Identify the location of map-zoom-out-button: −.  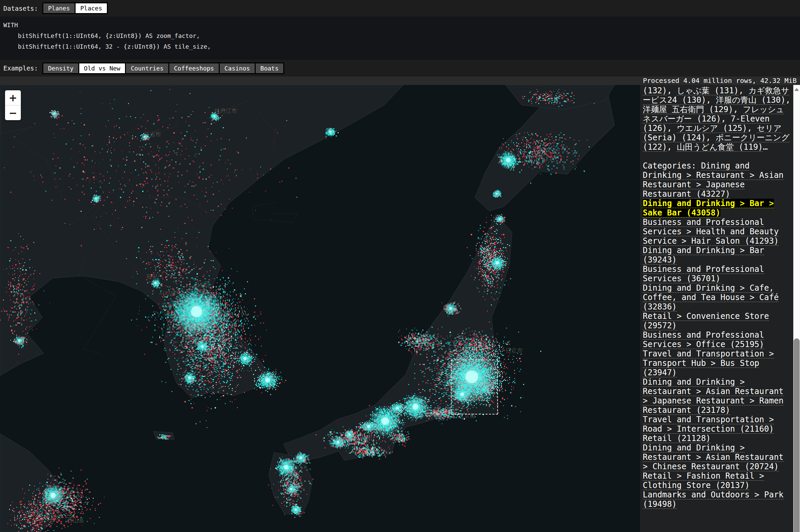
(13, 113).